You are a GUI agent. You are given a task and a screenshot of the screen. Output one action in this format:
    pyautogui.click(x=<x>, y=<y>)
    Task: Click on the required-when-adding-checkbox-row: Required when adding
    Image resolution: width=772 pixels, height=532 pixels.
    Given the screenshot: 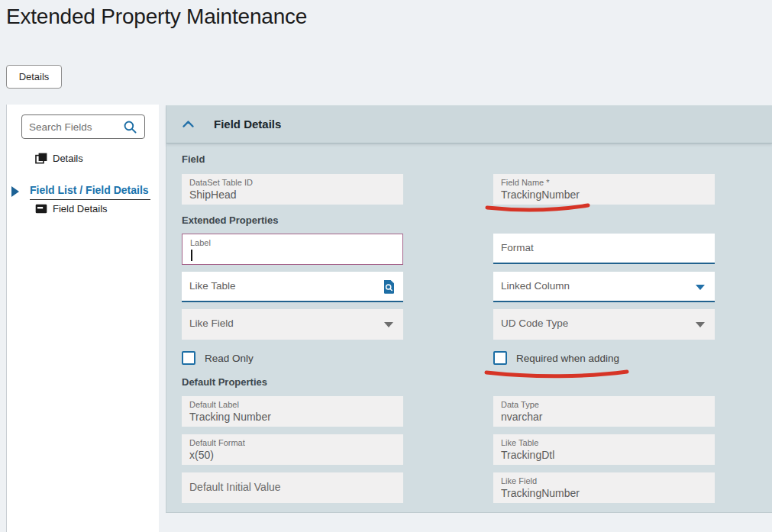 What is the action you would take?
    pyautogui.click(x=556, y=358)
    